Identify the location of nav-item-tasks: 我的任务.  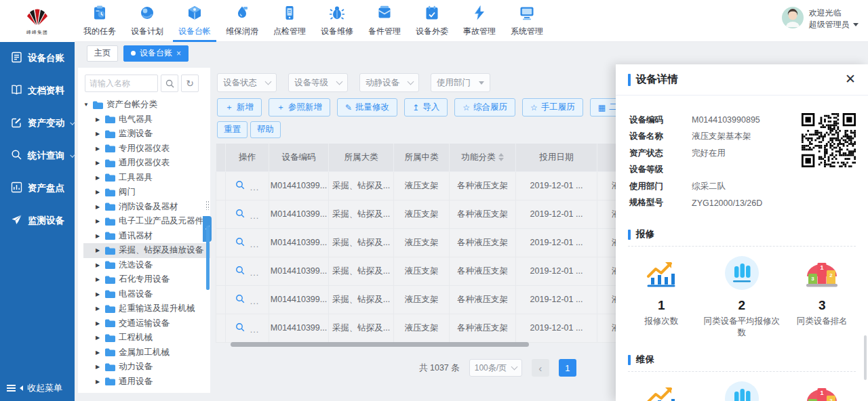
(100, 21).